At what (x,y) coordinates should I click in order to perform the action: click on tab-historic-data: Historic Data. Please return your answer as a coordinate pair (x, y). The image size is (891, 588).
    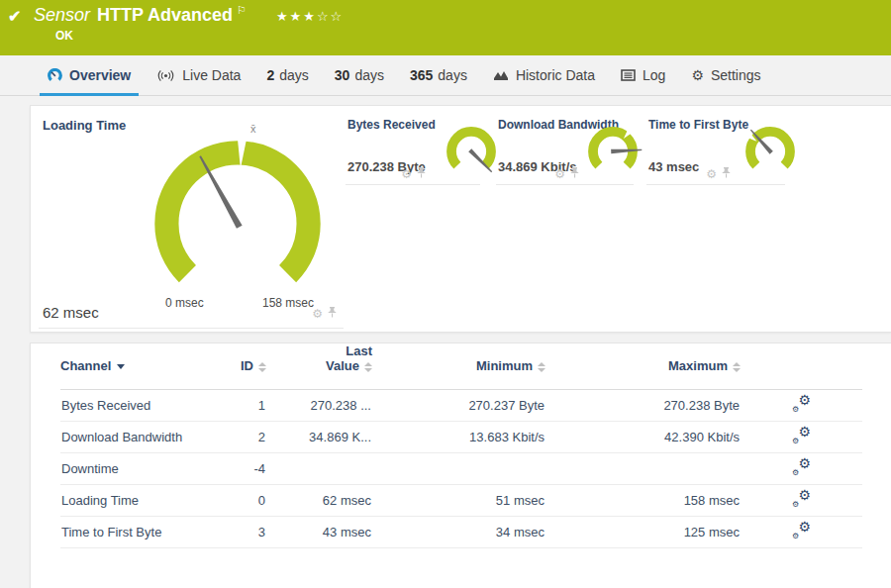
    Looking at the image, I should click on (544, 75).